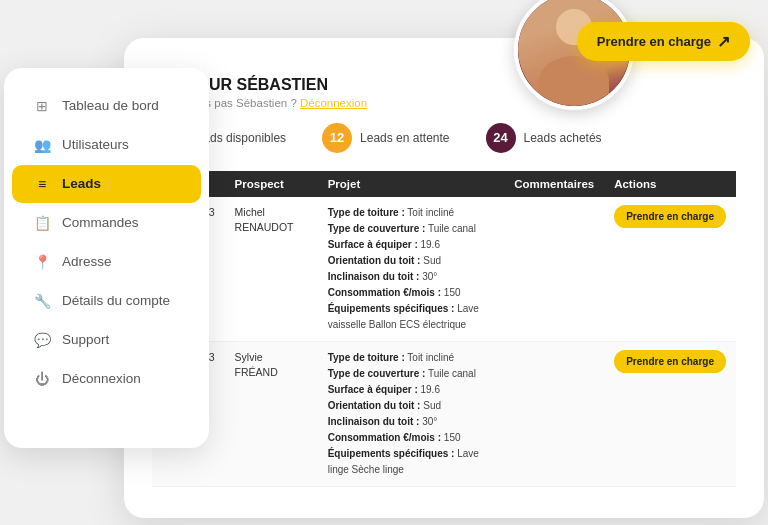 The width and height of the screenshot is (768, 525). What do you see at coordinates (42, 145) in the screenshot?
I see `utilisateurs-icon: 👥` at bounding box center [42, 145].